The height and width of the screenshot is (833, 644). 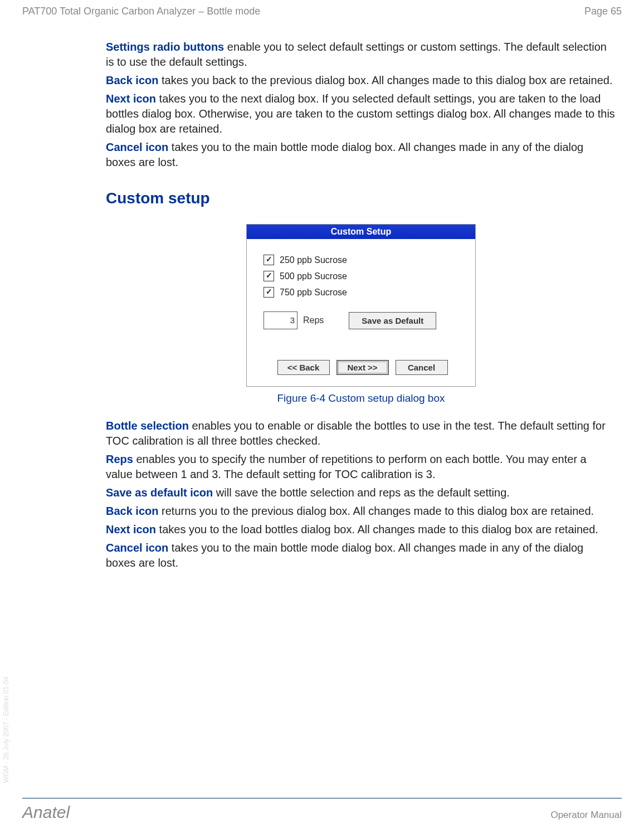 I want to click on paragraph: Reps enables you to specify the number o…, so click(x=361, y=467).